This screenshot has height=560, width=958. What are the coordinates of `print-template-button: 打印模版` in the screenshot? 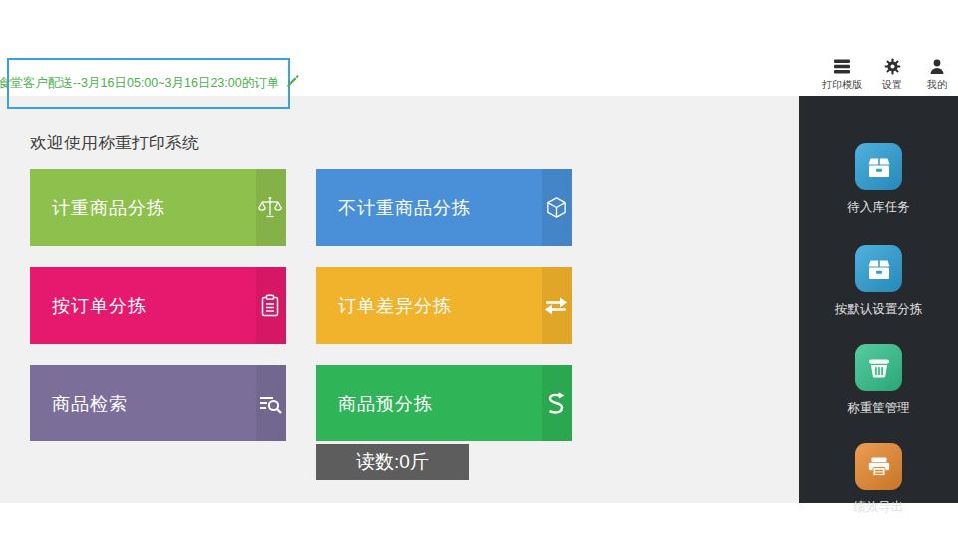 It's located at (842, 75).